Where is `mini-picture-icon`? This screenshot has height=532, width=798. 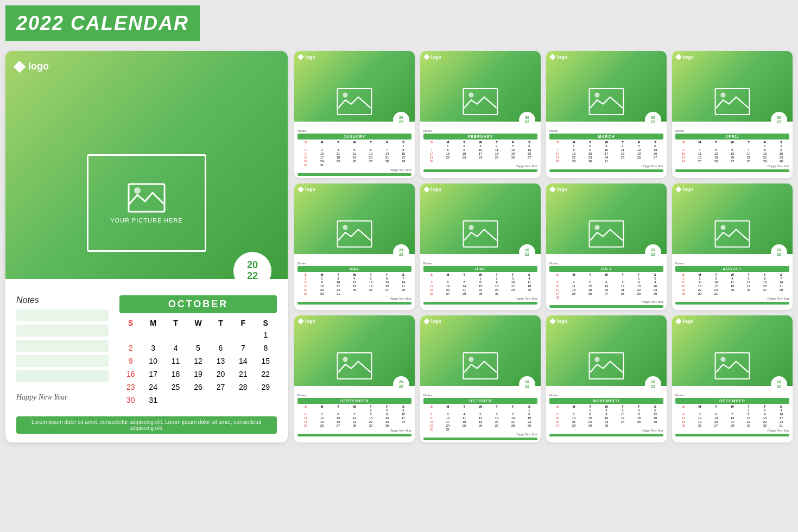 mini-picture-icon is located at coordinates (733, 234).